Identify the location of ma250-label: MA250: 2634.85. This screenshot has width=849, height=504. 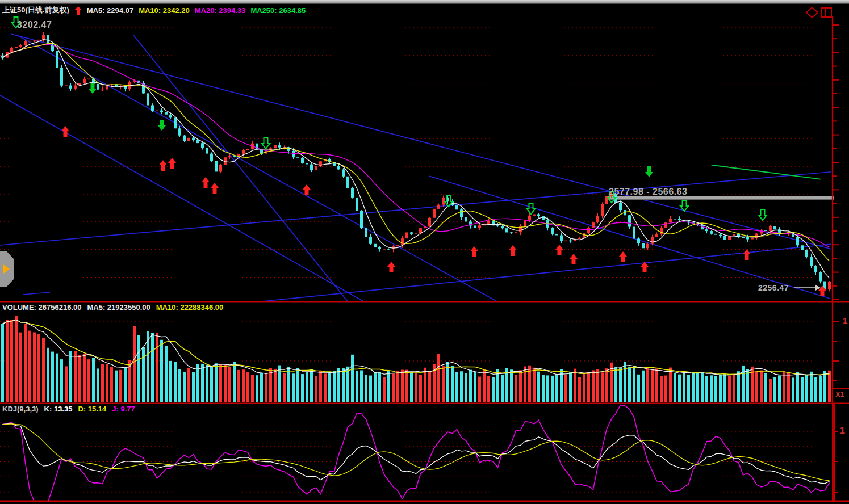
(278, 10).